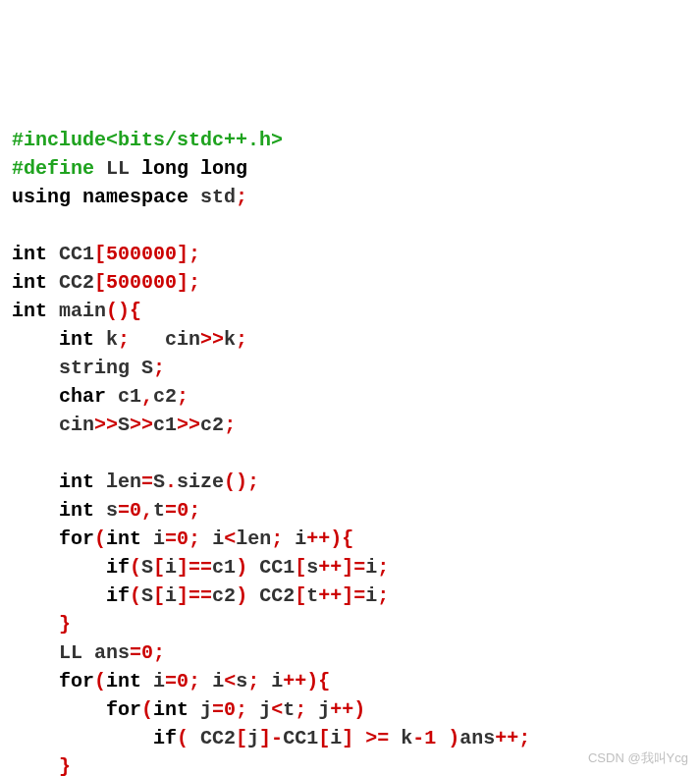  Describe the element at coordinates (130, 196) in the screenshot. I see `code-line: using namespace std;` at that location.